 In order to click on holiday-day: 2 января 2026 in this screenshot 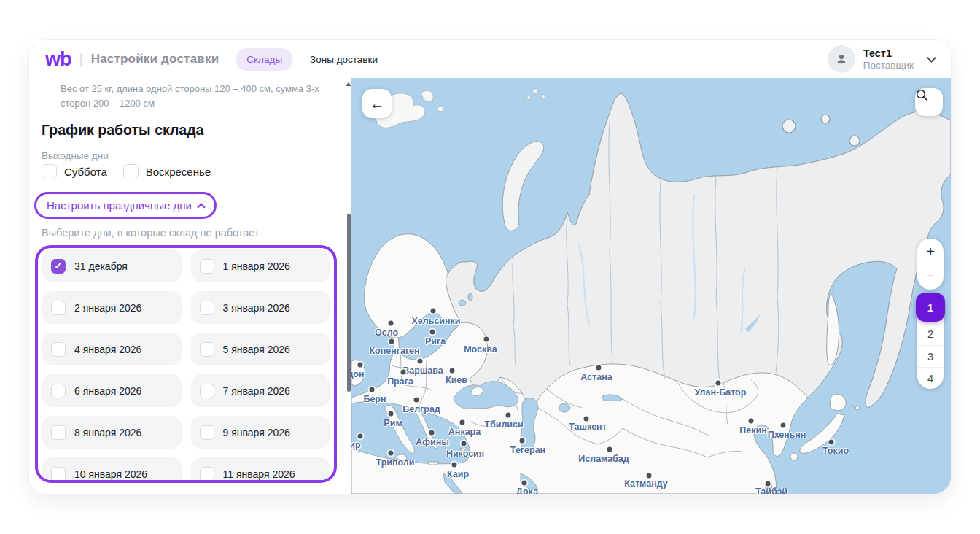, I will do `click(112, 308)`.